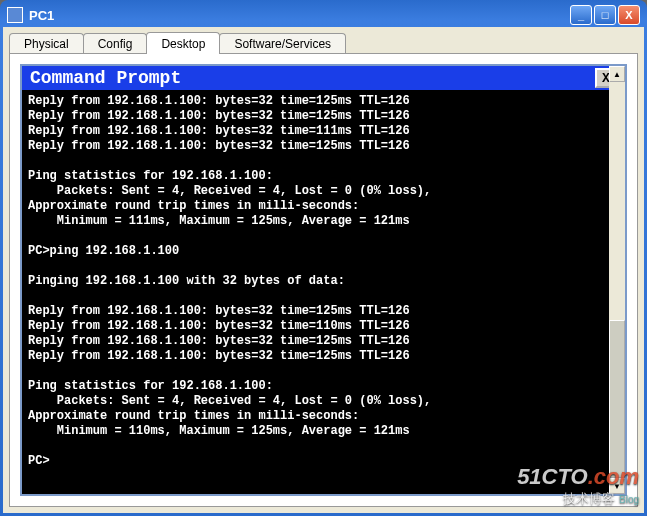 This screenshot has width=647, height=516. I want to click on tab-strip: Physical Config Desktop Software/Service…, so click(324, 40).